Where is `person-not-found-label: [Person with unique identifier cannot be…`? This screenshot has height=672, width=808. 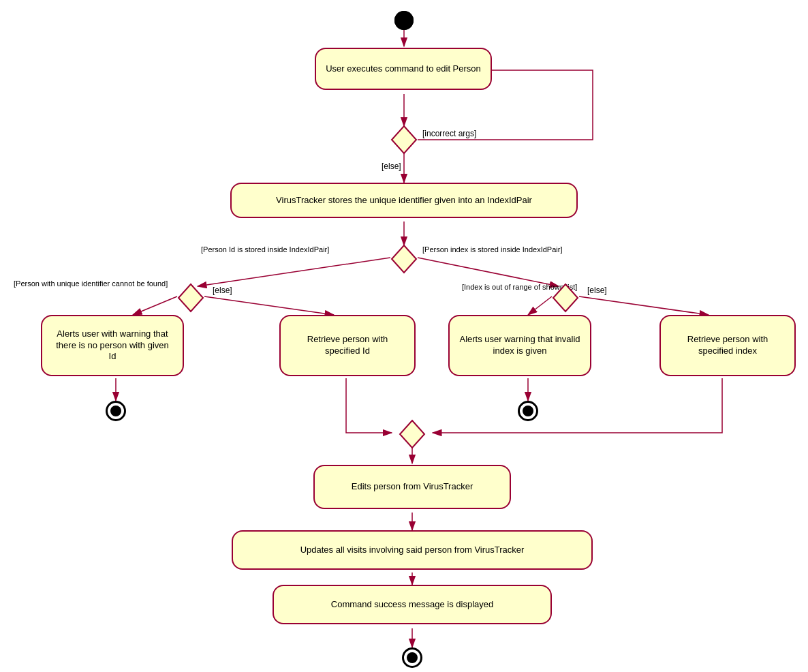
person-not-found-label: [Person with unique identifier cannot be… is located at coordinates (91, 284).